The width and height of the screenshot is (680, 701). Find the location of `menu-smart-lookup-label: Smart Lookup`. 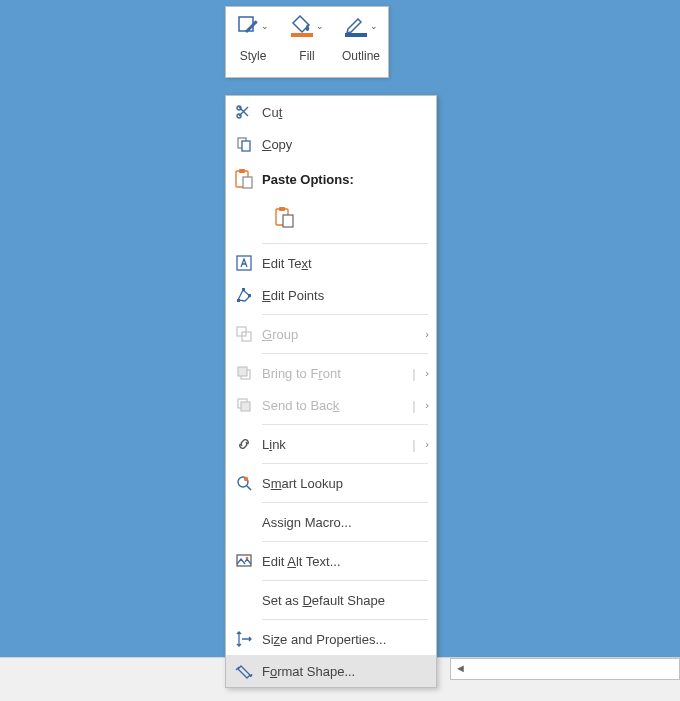

menu-smart-lookup-label: Smart Lookup is located at coordinates (349, 484).